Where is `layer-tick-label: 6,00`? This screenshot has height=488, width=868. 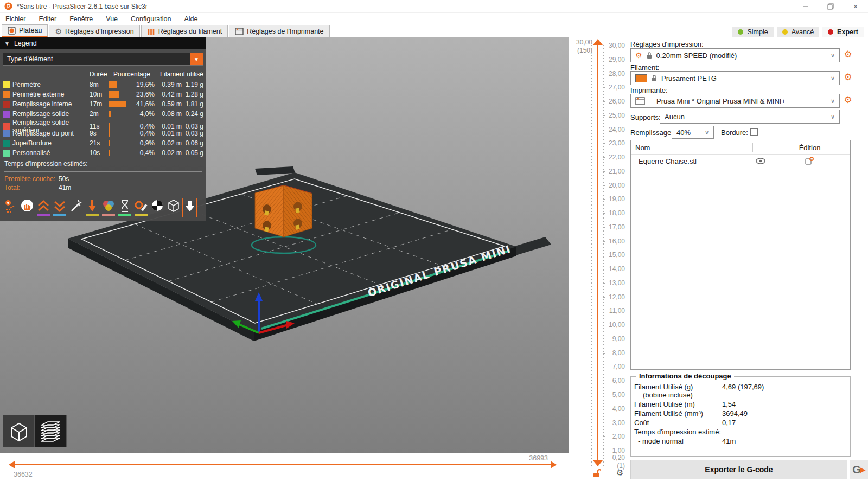 layer-tick-label: 6,00 is located at coordinates (616, 381).